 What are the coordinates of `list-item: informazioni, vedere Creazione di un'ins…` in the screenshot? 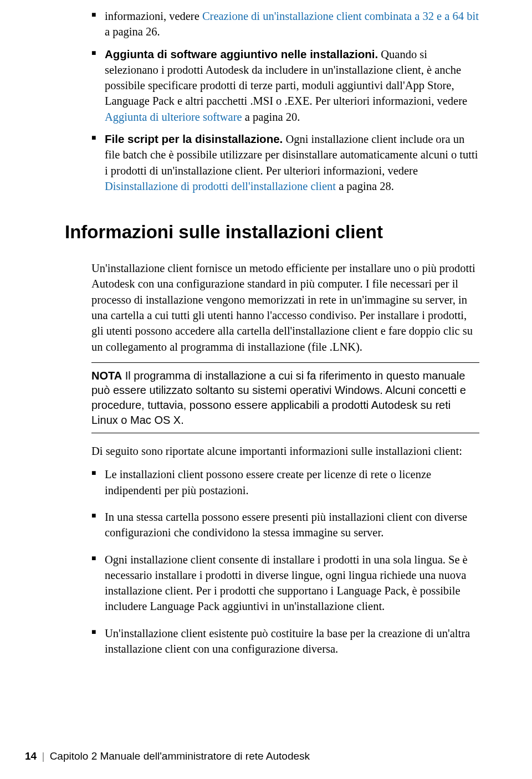 It's located at (285, 24).